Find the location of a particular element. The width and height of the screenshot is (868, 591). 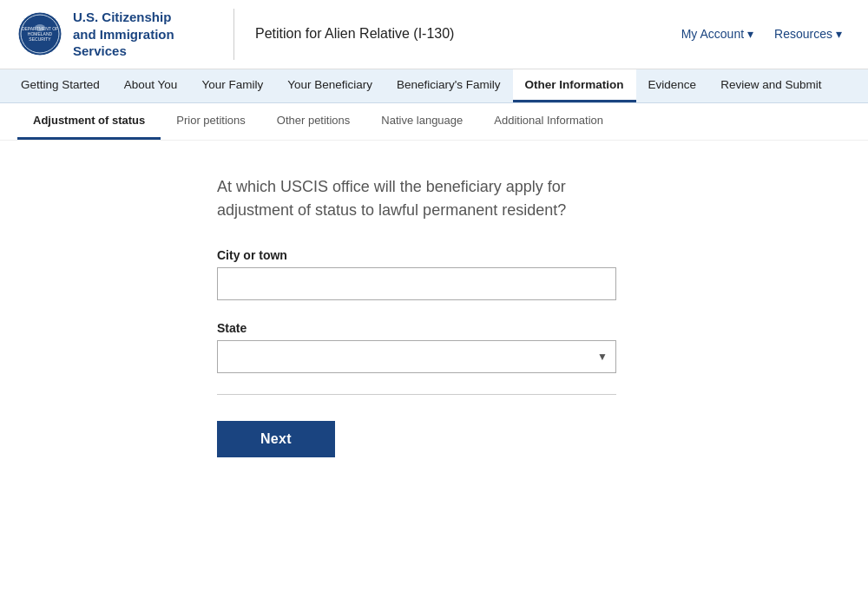

agency-logo: DEPARTMENT OF HOMELAND SECURITY U.S. Cit… is located at coordinates (126, 35).